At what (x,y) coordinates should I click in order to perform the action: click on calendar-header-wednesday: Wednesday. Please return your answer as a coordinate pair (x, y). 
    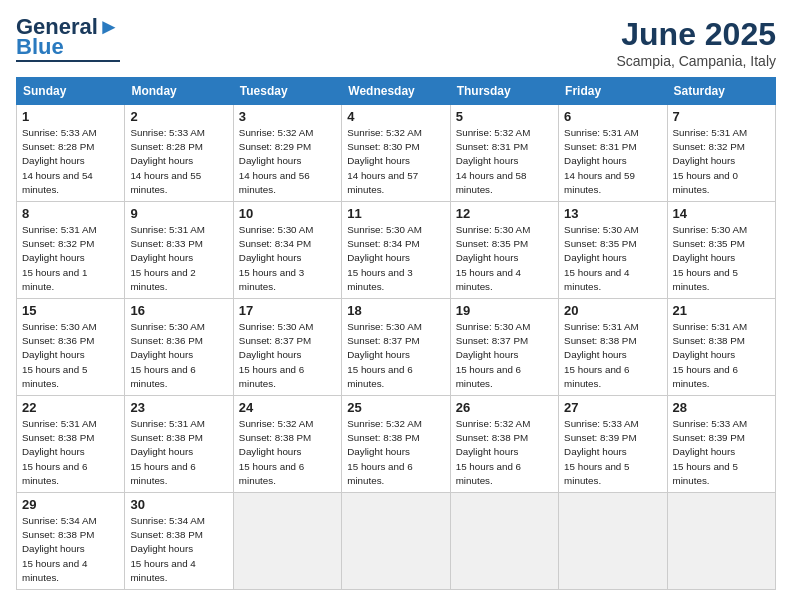
    Looking at the image, I should click on (396, 92).